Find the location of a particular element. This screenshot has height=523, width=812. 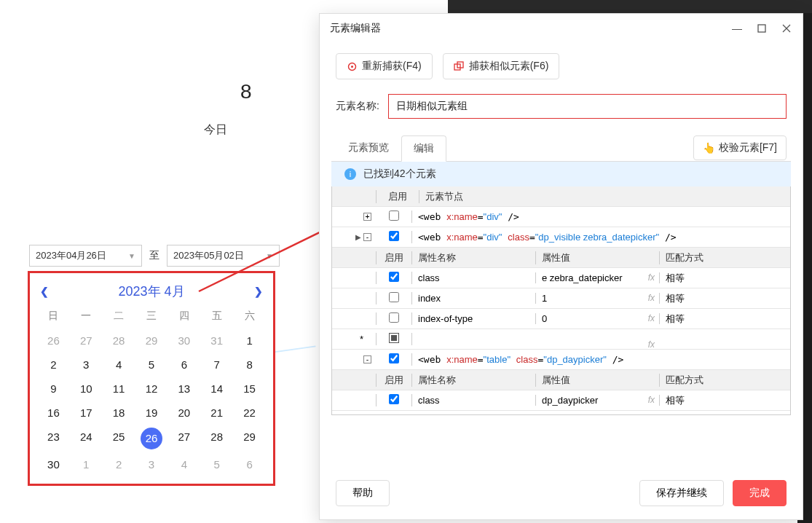

calendar-day: 15 is located at coordinates (249, 389).